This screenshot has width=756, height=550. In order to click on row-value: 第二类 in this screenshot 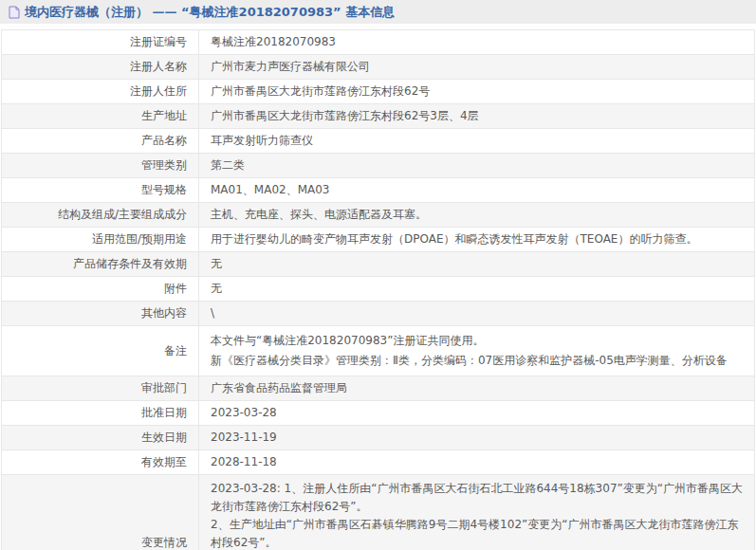, I will do `click(477, 166)`.